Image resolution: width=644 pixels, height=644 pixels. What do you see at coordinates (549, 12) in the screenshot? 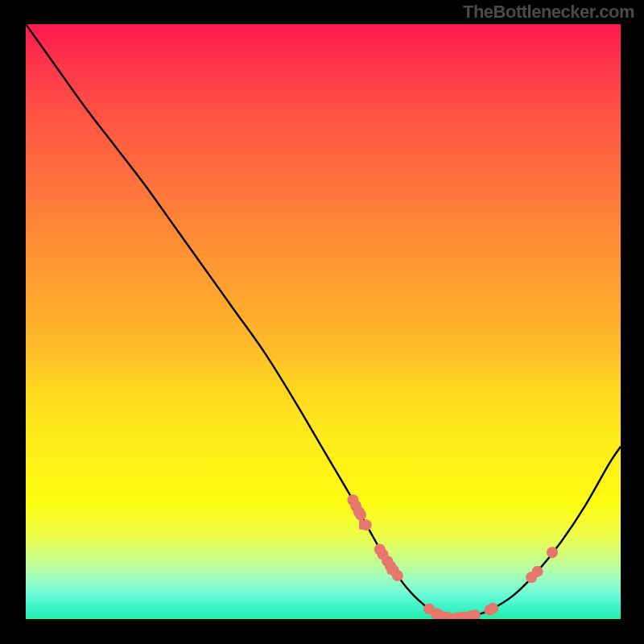
I see `watermark-text: TheBottlenecker.com` at bounding box center [549, 12].